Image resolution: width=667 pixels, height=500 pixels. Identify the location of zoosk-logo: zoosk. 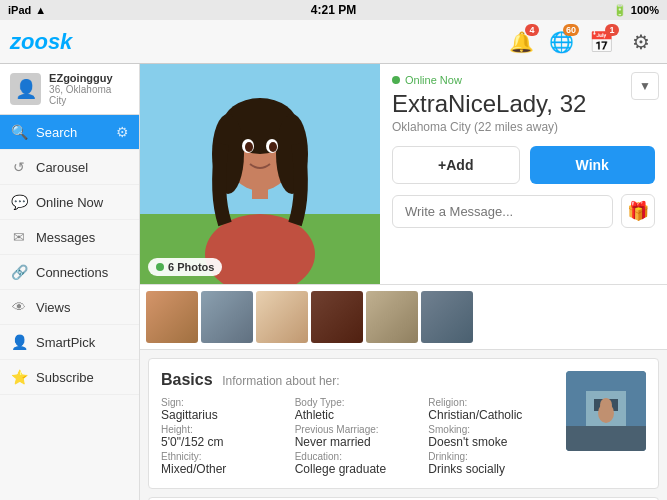
(41, 42).